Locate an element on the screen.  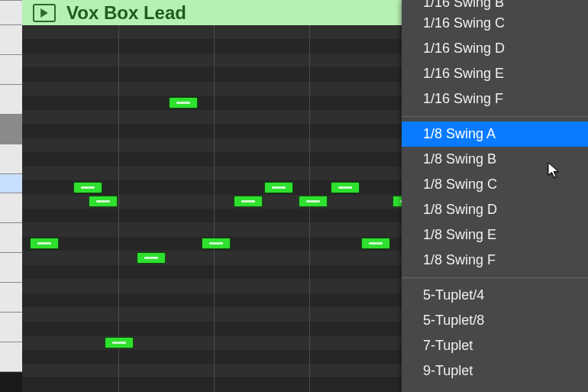
quantize-menu-item: 9-Tuplet is located at coordinates (495, 371).